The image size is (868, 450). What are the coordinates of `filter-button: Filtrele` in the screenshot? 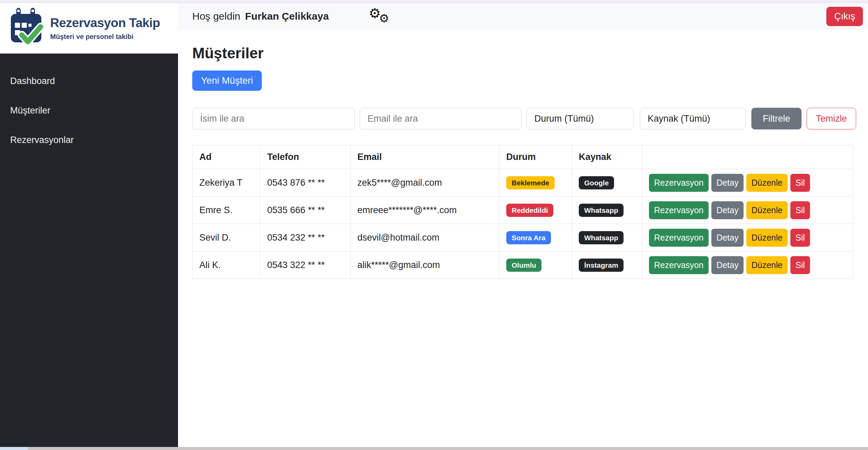 It's located at (776, 119).